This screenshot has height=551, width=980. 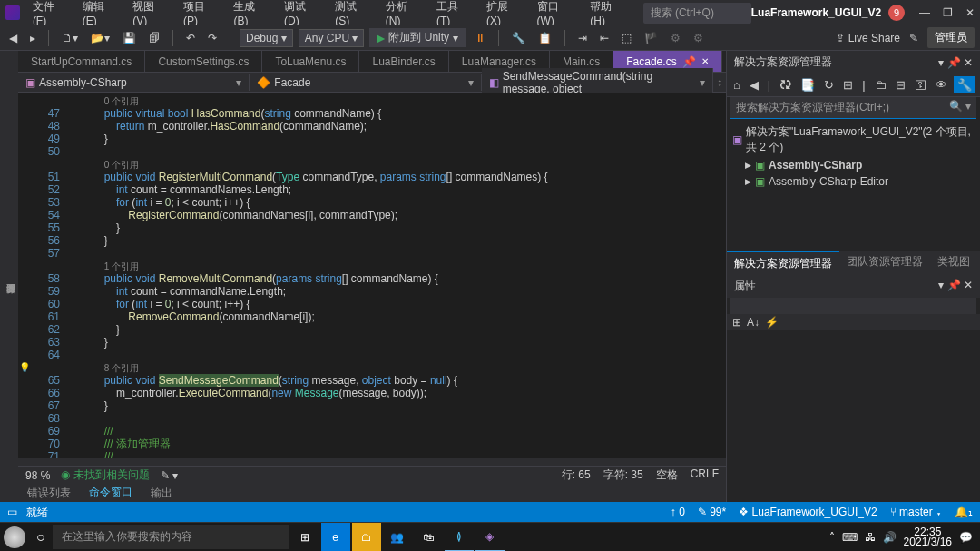 What do you see at coordinates (604, 38) in the screenshot?
I see `step-icon: ⇤` at bounding box center [604, 38].